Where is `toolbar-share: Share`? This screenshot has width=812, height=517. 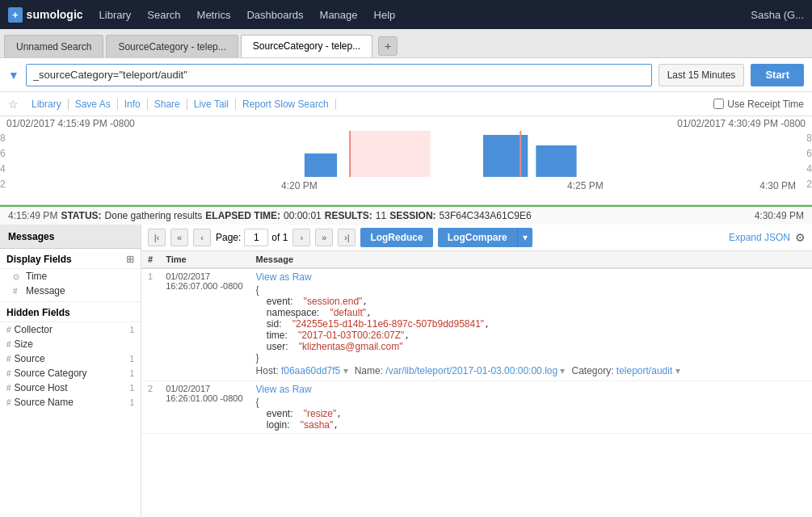
toolbar-share: Share is located at coordinates (168, 104).